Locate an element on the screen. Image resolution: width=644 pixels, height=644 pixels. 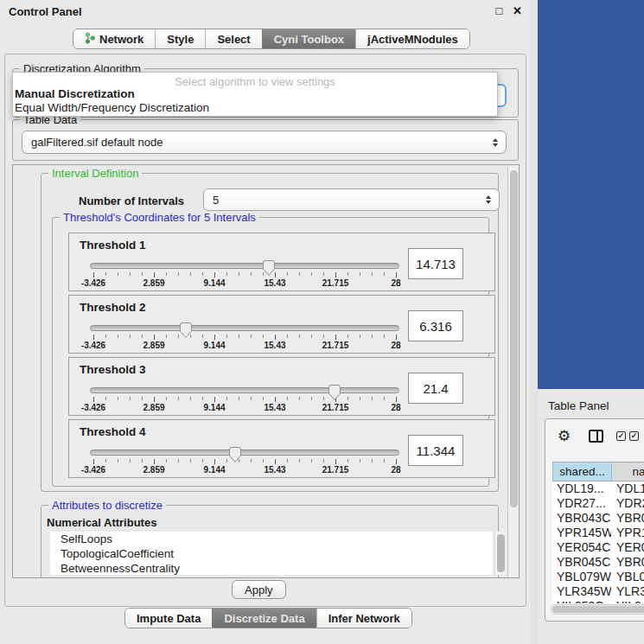
threshold-1-value-field: 14.713 is located at coordinates (436, 264).